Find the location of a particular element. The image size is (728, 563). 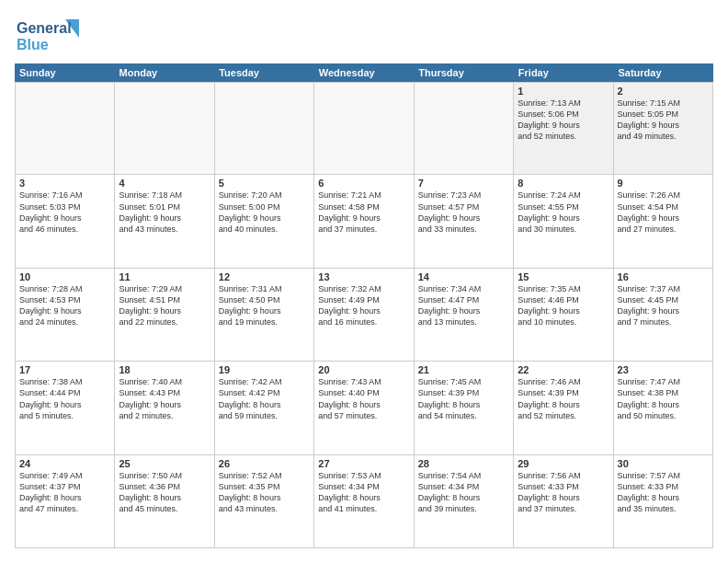

calendar-cell: 23Sunrise: 7:47 AM Sunset: 4:38 PM Dayli… is located at coordinates (664, 408).